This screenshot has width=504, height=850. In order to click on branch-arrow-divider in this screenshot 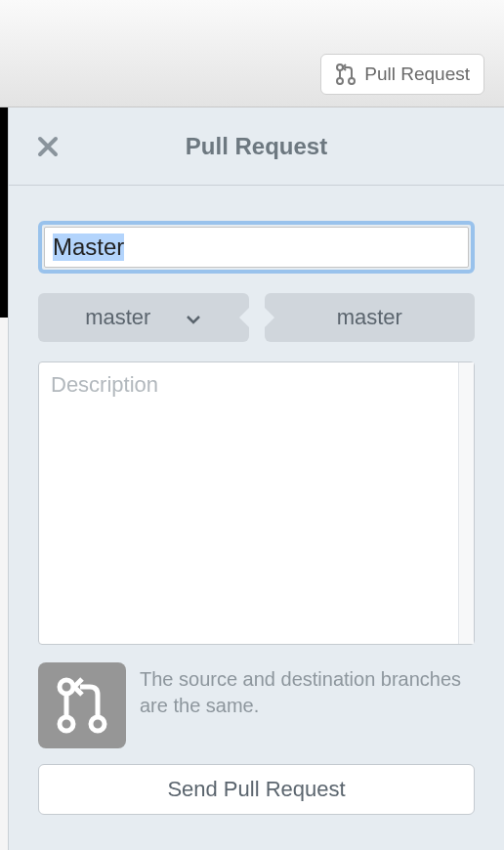, I will do `click(257, 318)`.